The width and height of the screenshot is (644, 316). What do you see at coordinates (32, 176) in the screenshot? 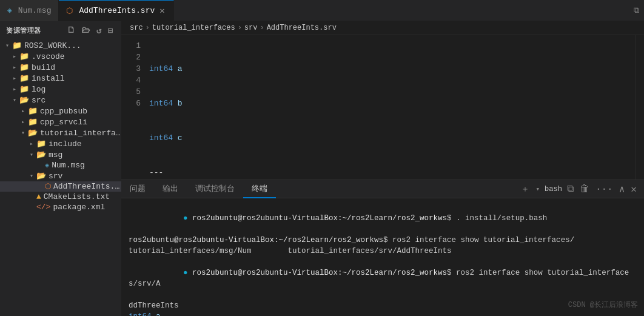
I see `srv-folder-arrow: ▾` at bounding box center [32, 176].